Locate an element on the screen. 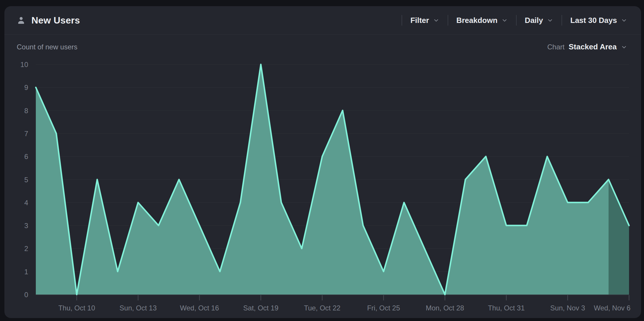 The width and height of the screenshot is (644, 321). filter-dropdown-label: Filter is located at coordinates (420, 21).